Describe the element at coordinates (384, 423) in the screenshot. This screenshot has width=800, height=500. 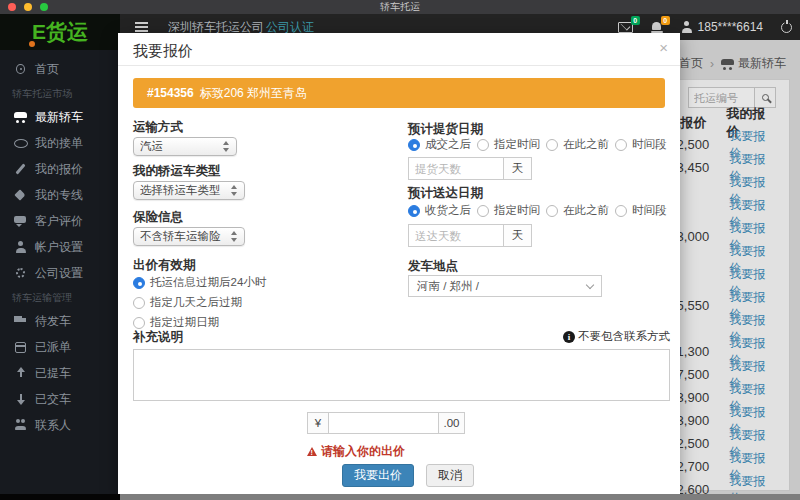
I see `price-input` at that location.